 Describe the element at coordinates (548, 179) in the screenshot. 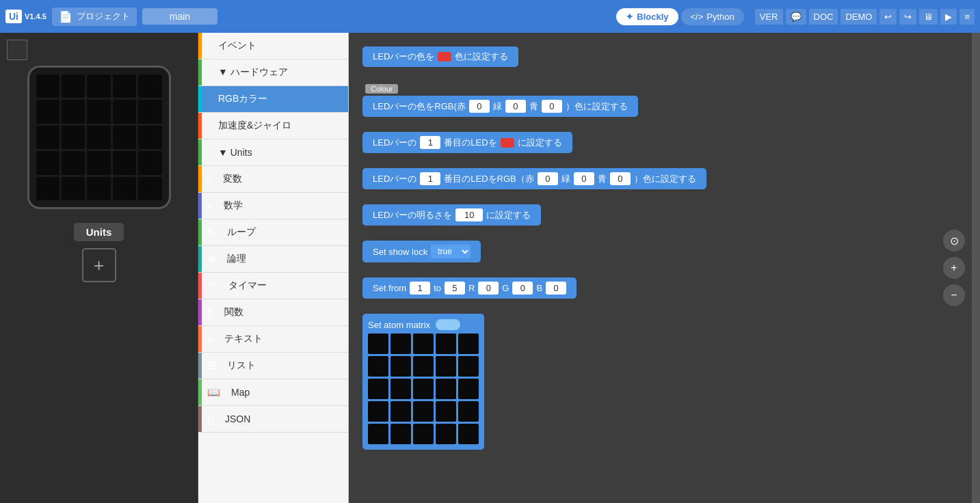

I see `block4-red-input` at that location.